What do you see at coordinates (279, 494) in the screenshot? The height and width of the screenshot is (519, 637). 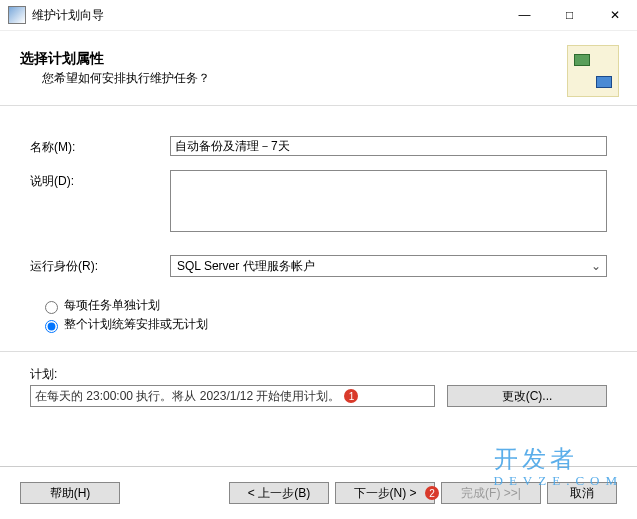 I see `back-button-label: < 上一步(B)` at bounding box center [279, 494].